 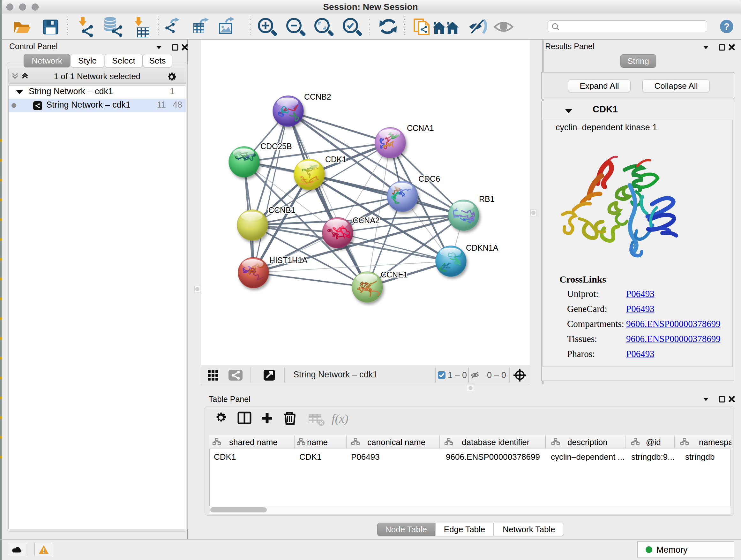 I want to click on svg-text: HIST1H1A, so click(x=288, y=260).